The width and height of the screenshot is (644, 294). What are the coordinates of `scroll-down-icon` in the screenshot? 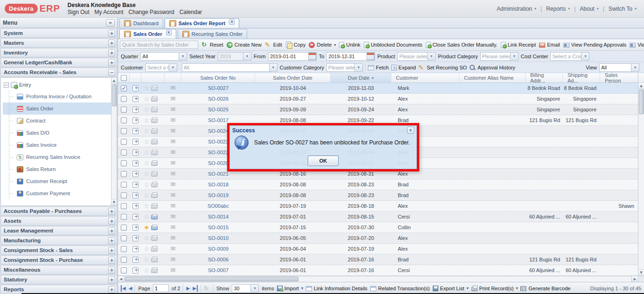 It's located at (114, 202).